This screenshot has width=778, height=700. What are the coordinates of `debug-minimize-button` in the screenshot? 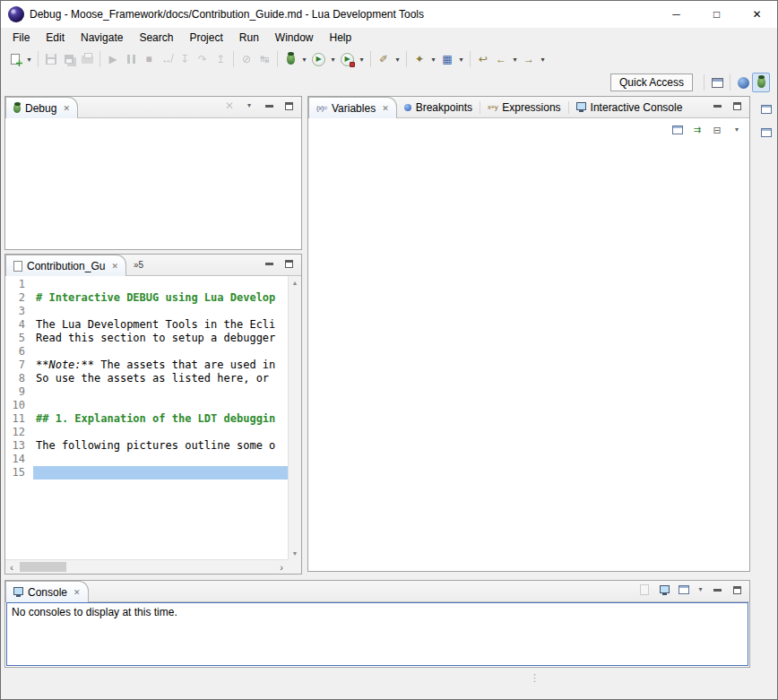 It's located at (269, 106).